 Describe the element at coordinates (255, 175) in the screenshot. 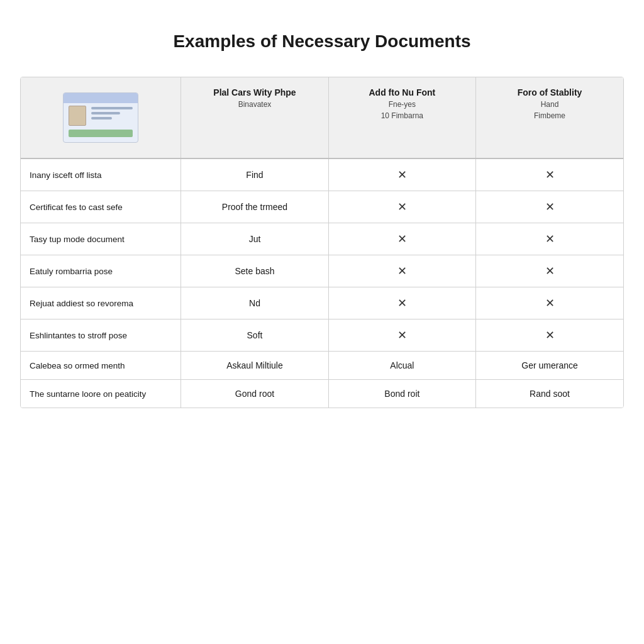

I see `row-col1-0: Find` at that location.